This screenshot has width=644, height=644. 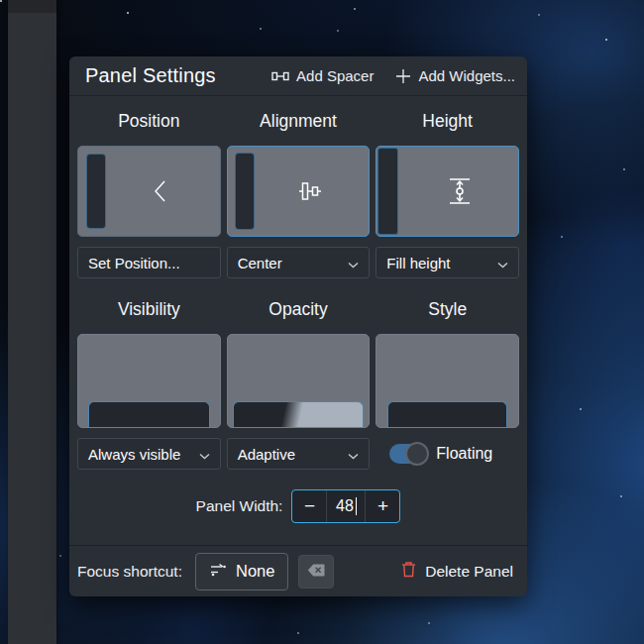 I want to click on position-label: Position, so click(x=149, y=121).